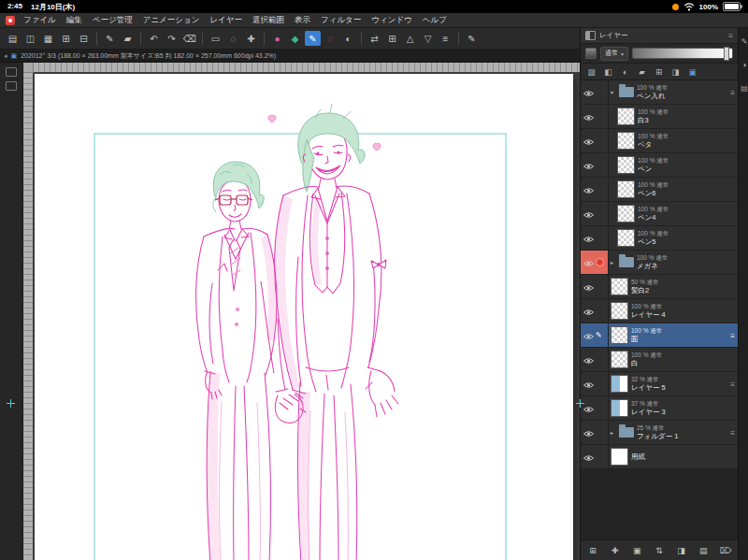 This screenshot has width=748, height=560. I want to click on menu-item-2: ページ管理, so click(112, 21).